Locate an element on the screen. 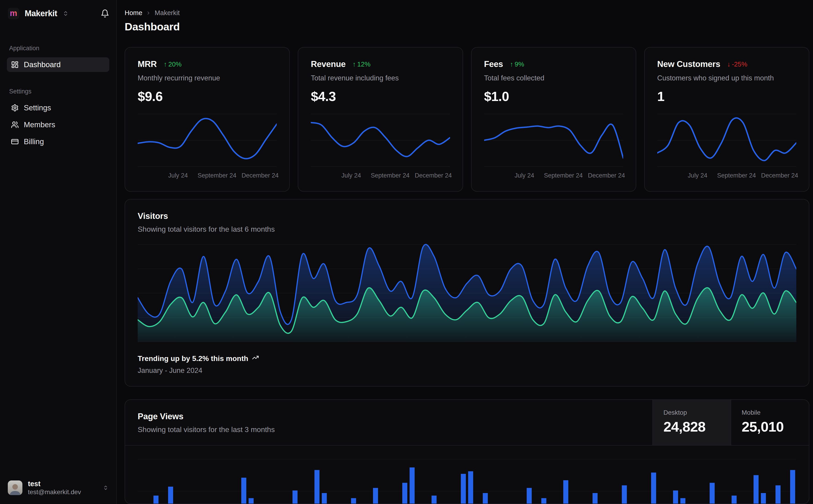  visitors-title: Visitors is located at coordinates (467, 216).